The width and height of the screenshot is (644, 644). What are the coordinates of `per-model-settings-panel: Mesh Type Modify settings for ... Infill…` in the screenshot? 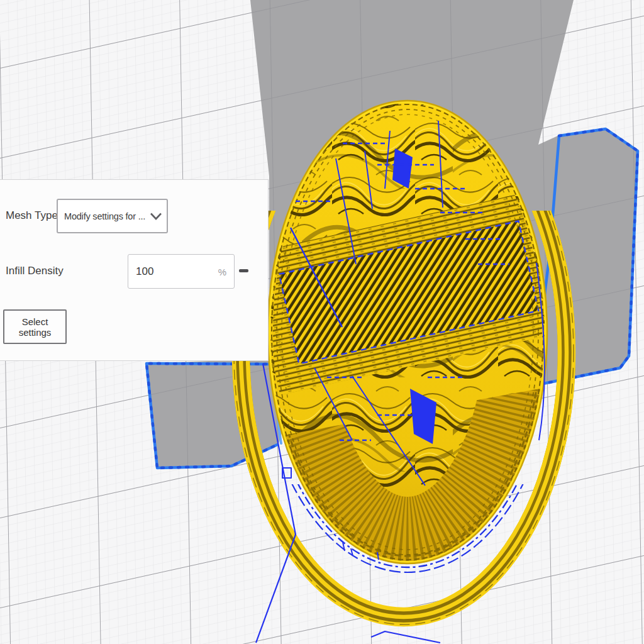 It's located at (135, 270).